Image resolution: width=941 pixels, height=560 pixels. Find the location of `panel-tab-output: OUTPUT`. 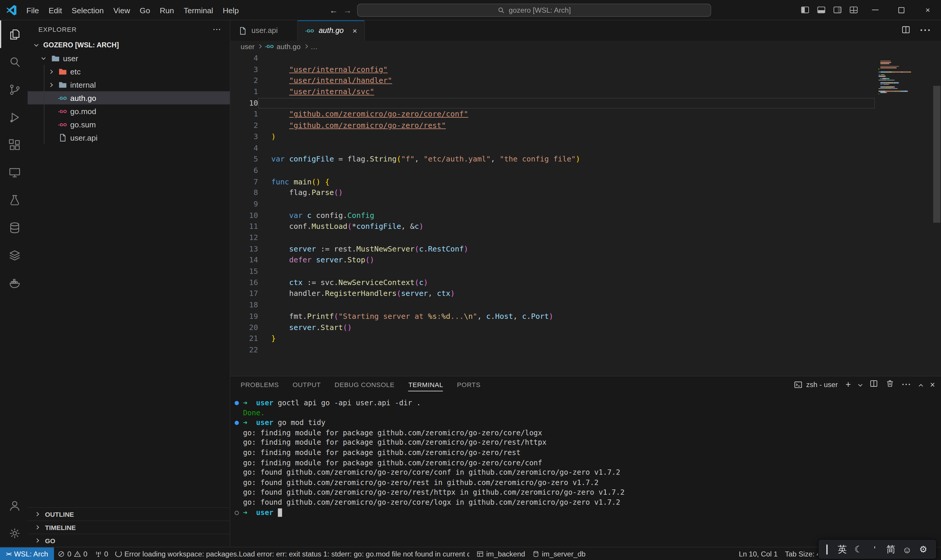

panel-tab-output: OUTPUT is located at coordinates (306, 385).